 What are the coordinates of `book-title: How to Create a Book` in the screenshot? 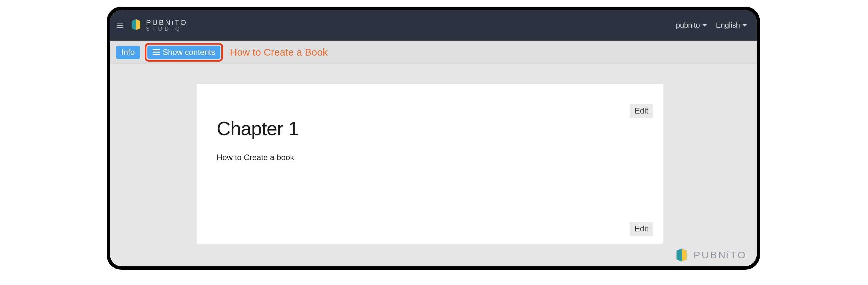 It's located at (278, 52).